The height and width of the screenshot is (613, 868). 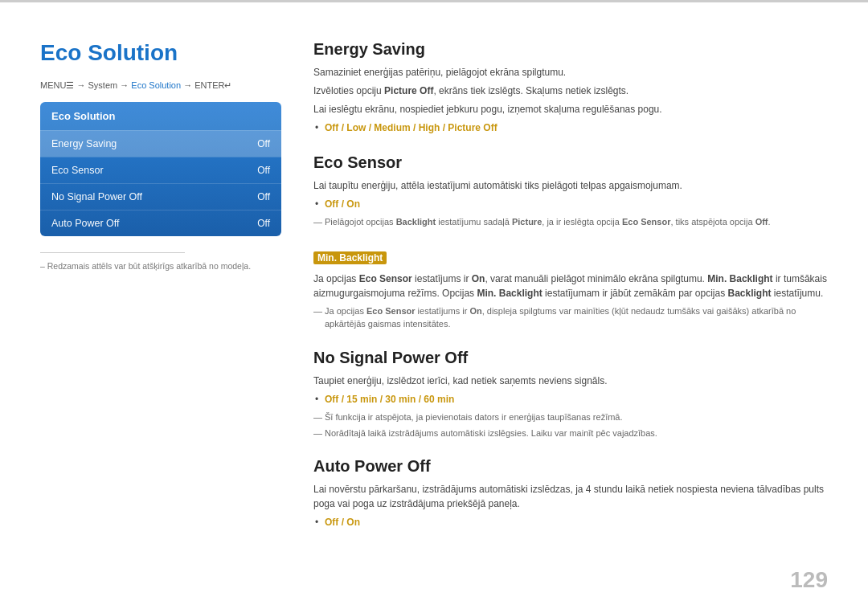 What do you see at coordinates (576, 400) in the screenshot?
I see `no-signal-option: Off / 15 min / 30 min / 60 min` at bounding box center [576, 400].